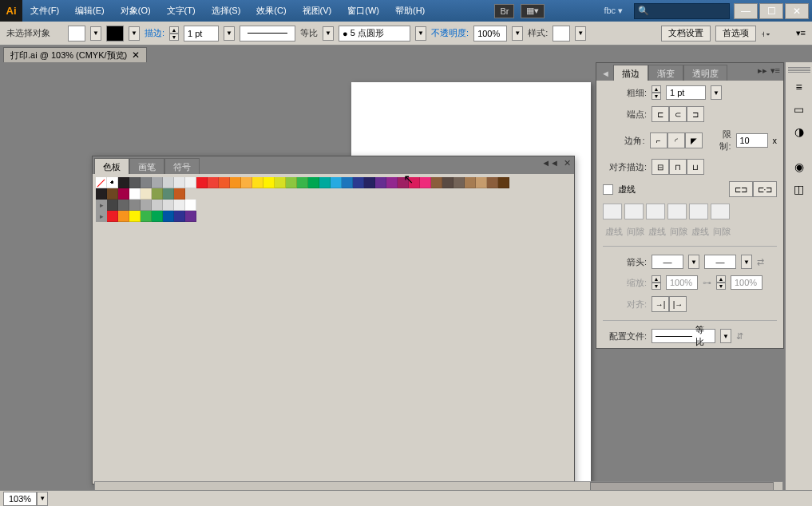 The image size is (812, 506). Describe the element at coordinates (267, 34) in the screenshot. I see `profile-field` at that location.